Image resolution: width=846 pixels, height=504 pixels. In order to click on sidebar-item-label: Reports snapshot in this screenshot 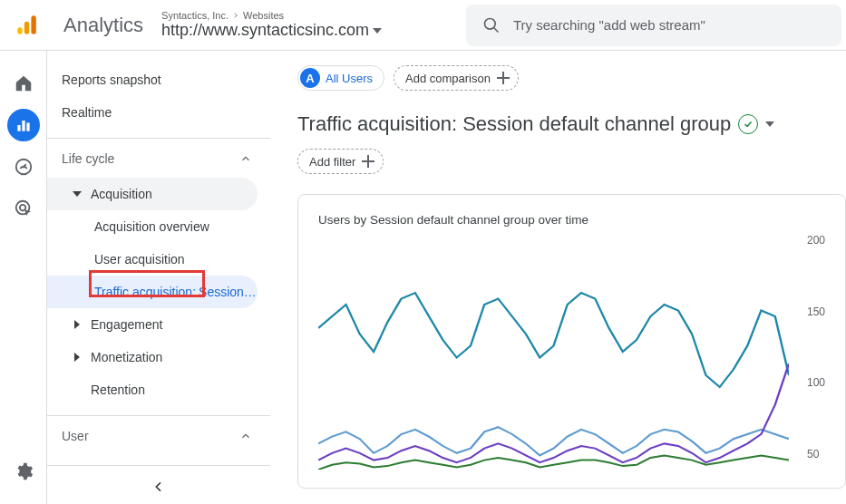, I will do `click(112, 80)`.